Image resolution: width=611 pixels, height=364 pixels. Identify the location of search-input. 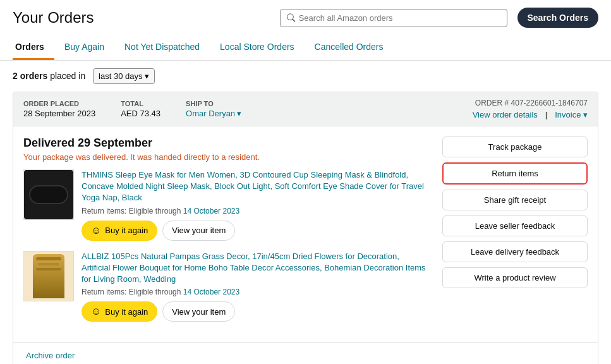
(399, 18).